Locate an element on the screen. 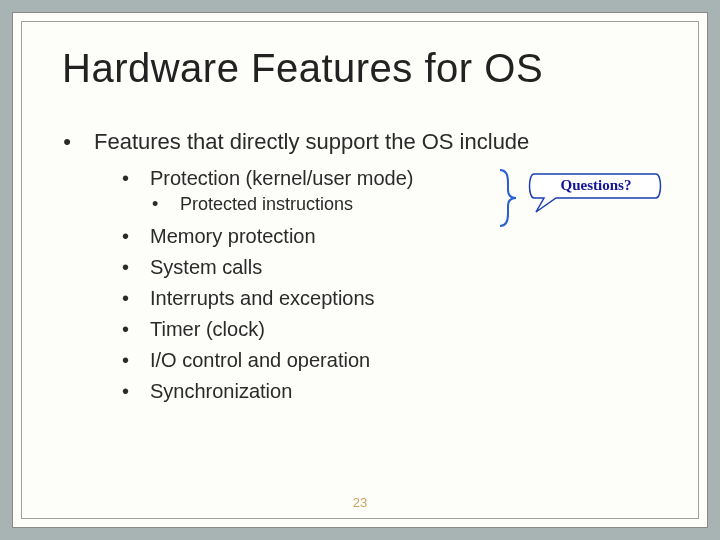 The width and height of the screenshot is (720, 540). item-text: System calls is located at coordinates (206, 268).